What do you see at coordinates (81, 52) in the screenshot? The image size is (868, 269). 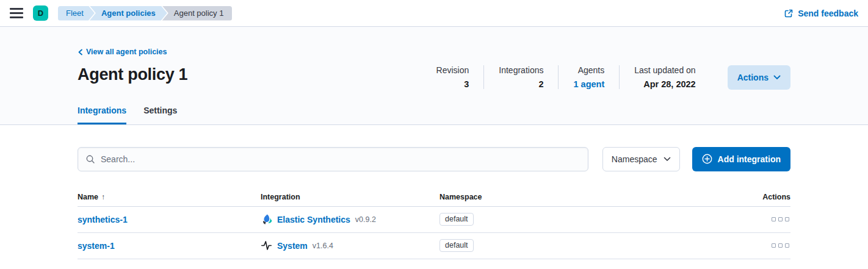 I see `chevron-left-icon` at bounding box center [81, 52].